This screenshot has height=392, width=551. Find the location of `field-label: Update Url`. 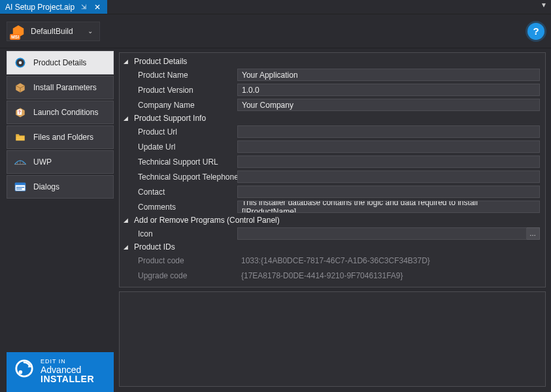

field-label: Update Url is located at coordinates (178, 147).